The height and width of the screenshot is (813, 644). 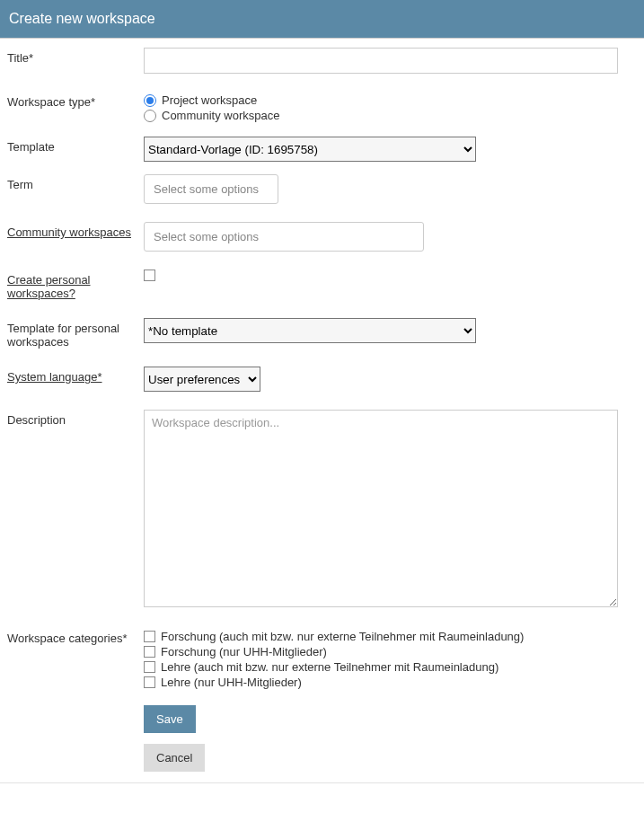 I want to click on save-button: Save, so click(x=170, y=719).